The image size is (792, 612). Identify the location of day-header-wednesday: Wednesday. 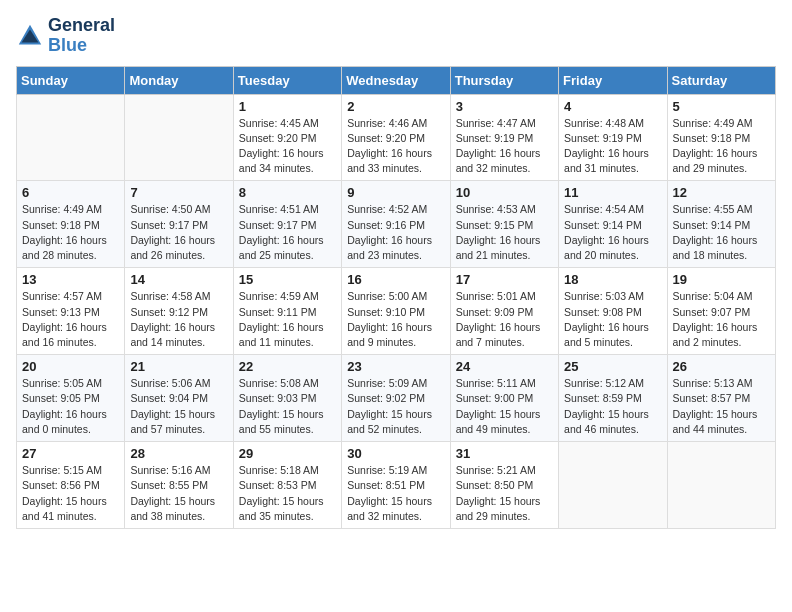
(396, 80).